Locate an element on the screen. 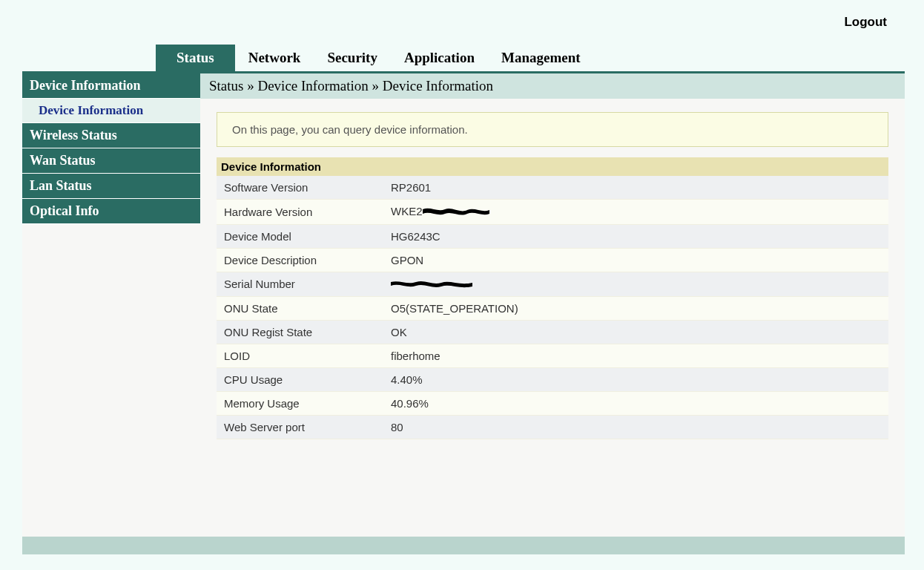 This screenshot has height=570, width=924. label-device-description: Device Description is located at coordinates (300, 260).